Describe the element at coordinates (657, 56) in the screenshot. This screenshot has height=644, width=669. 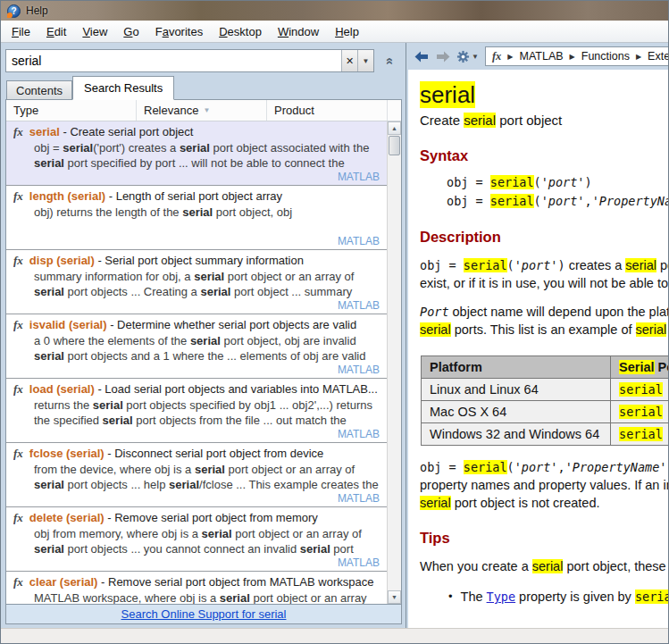
I see `breadcrumb-item: Extern` at that location.